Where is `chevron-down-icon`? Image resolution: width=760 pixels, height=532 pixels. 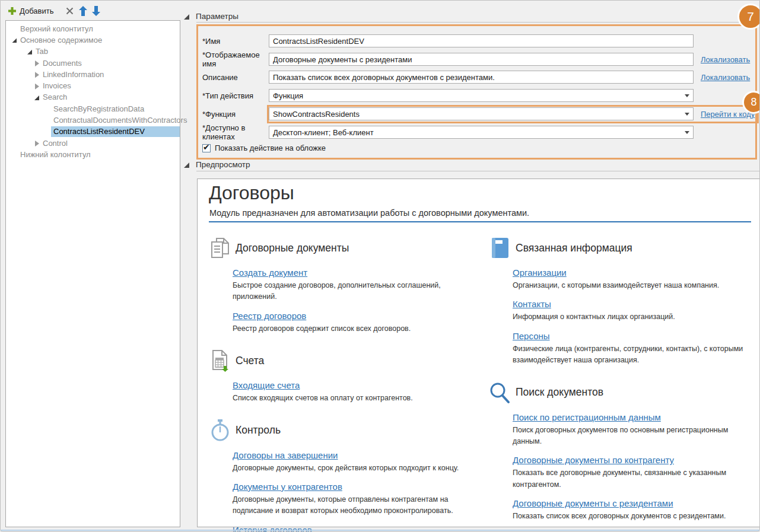
chevron-down-icon is located at coordinates (687, 133).